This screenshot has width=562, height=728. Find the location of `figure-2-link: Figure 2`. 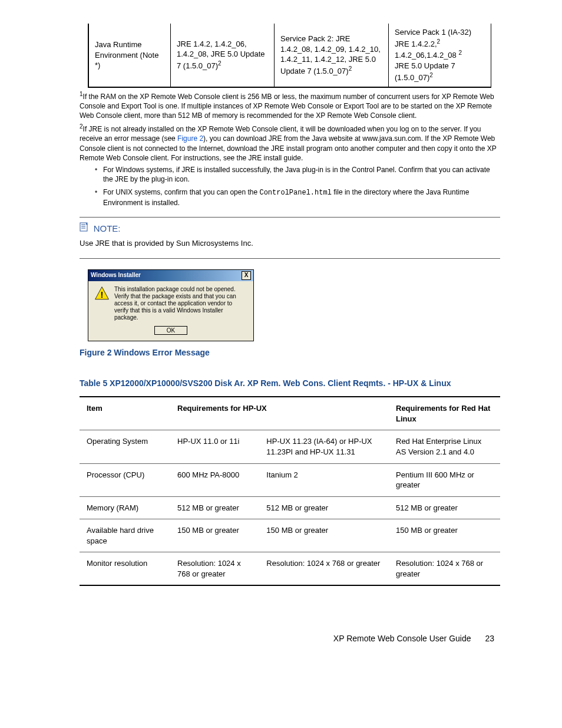

figure-2-link: Figure 2 is located at coordinates (190, 139).